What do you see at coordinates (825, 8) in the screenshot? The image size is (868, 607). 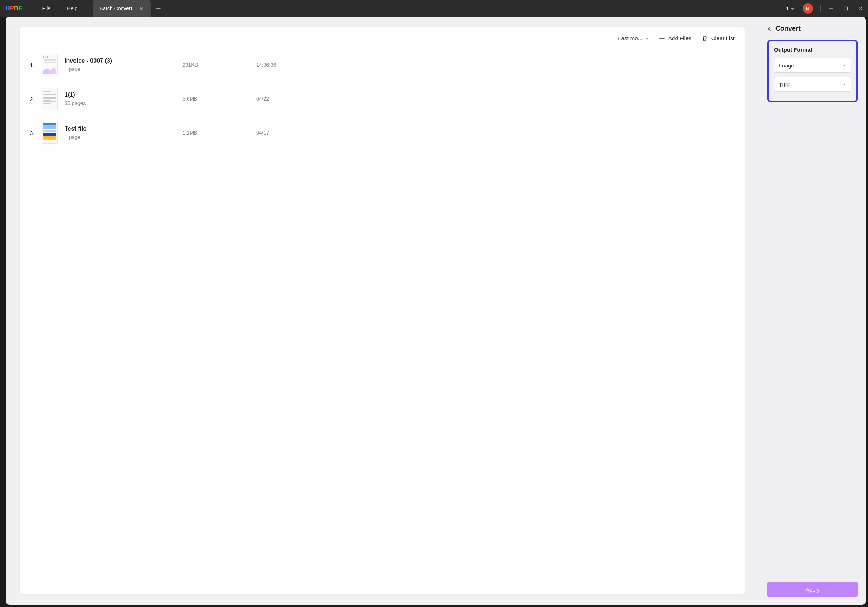 I see `titlebar-right: 1 B` at bounding box center [825, 8].